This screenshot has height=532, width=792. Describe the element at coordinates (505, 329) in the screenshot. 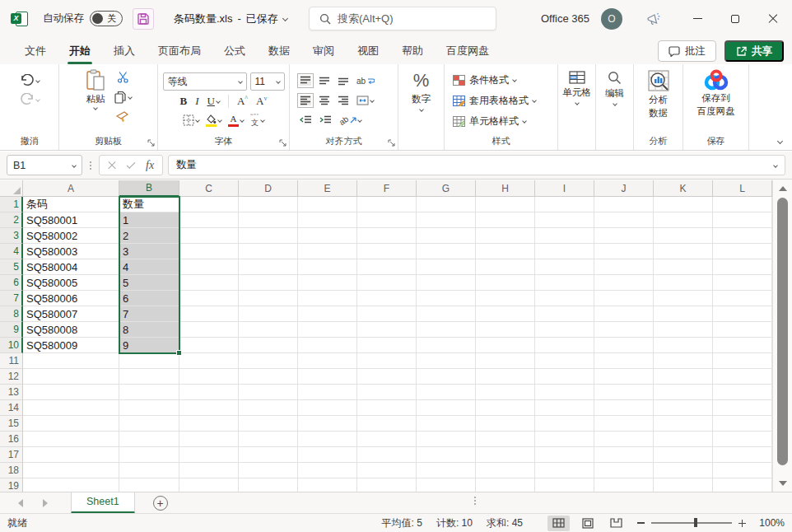

I see `cell-H9` at that location.